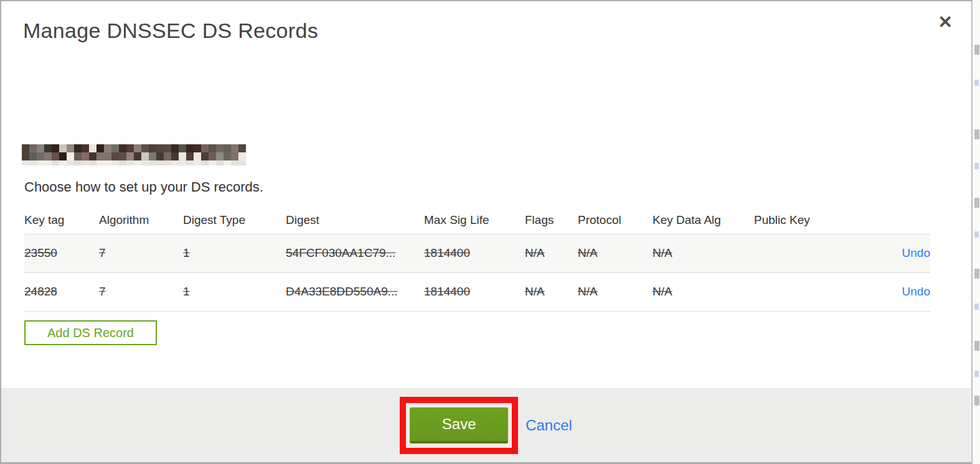  What do you see at coordinates (816, 220) in the screenshot?
I see `column-header-public-key: Public Key` at bounding box center [816, 220].